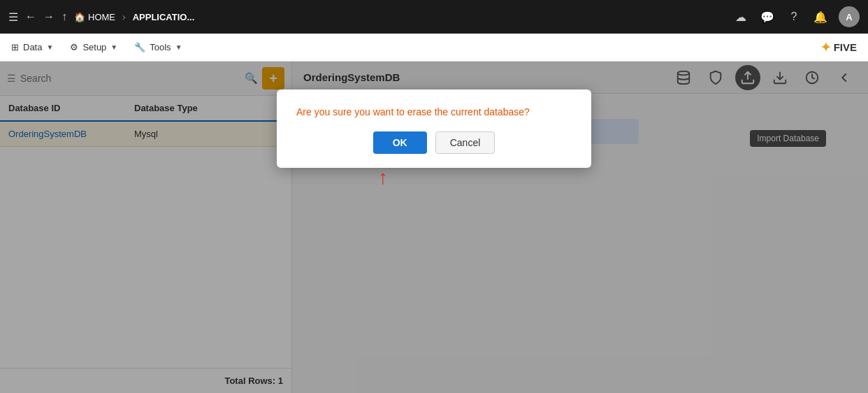  I want to click on avatar: A, so click(849, 17).